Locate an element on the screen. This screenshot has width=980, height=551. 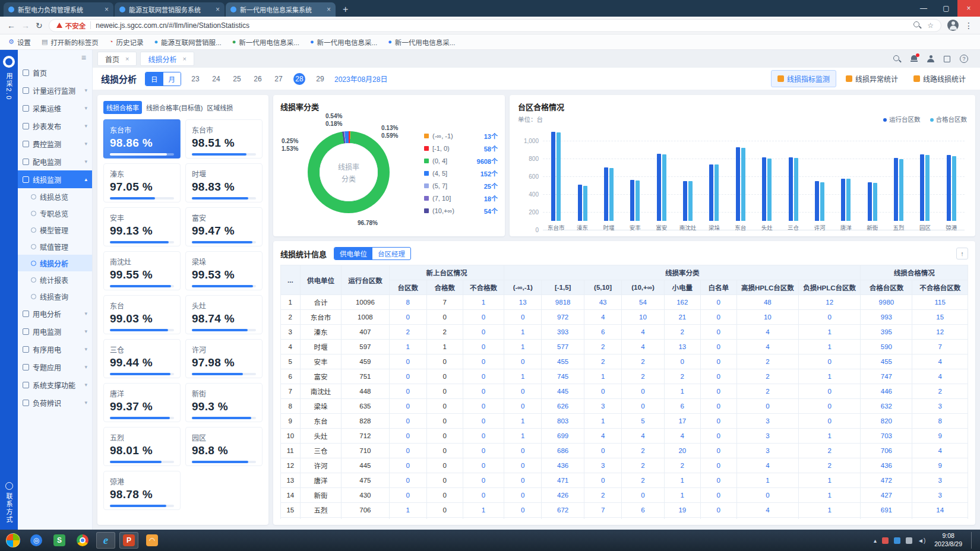
period-option: 日 is located at coordinates (154, 79).